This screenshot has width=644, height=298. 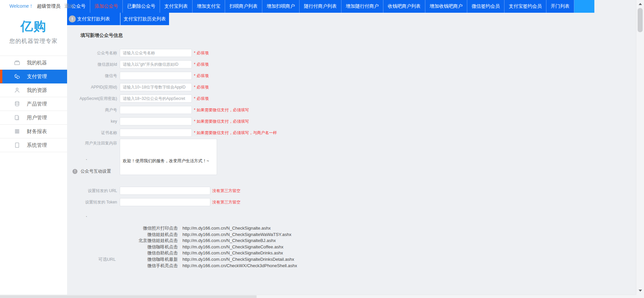 I want to click on scroll-down-arrow-icon, so click(x=640, y=291).